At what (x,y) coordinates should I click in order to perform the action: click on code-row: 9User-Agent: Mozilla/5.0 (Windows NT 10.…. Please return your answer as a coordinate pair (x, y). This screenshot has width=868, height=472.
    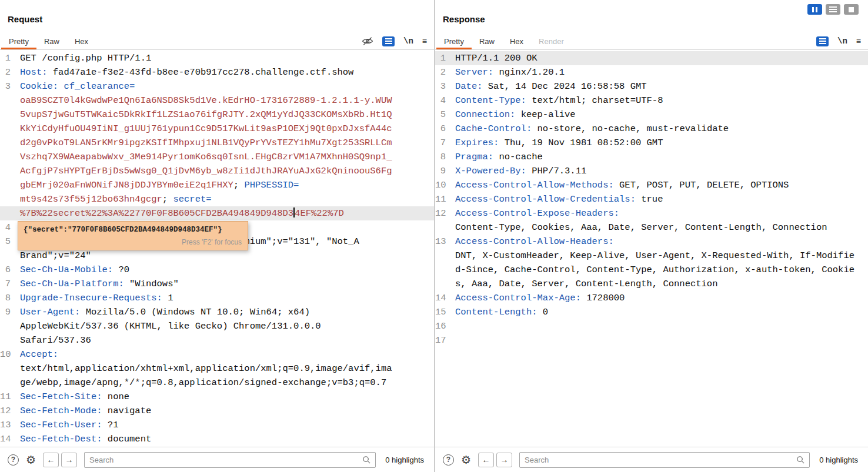
    Looking at the image, I should click on (217, 312).